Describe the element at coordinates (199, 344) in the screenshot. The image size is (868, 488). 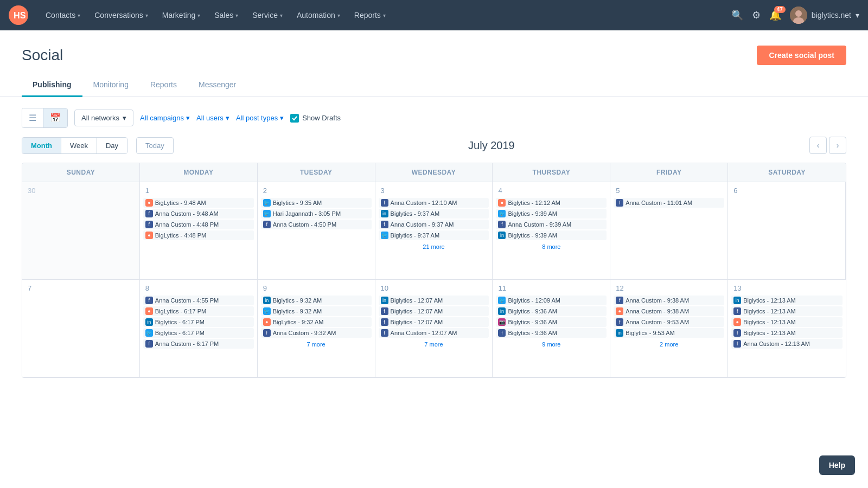
I see `calendar-event: fAnna Custom - 6:17 PM` at that location.